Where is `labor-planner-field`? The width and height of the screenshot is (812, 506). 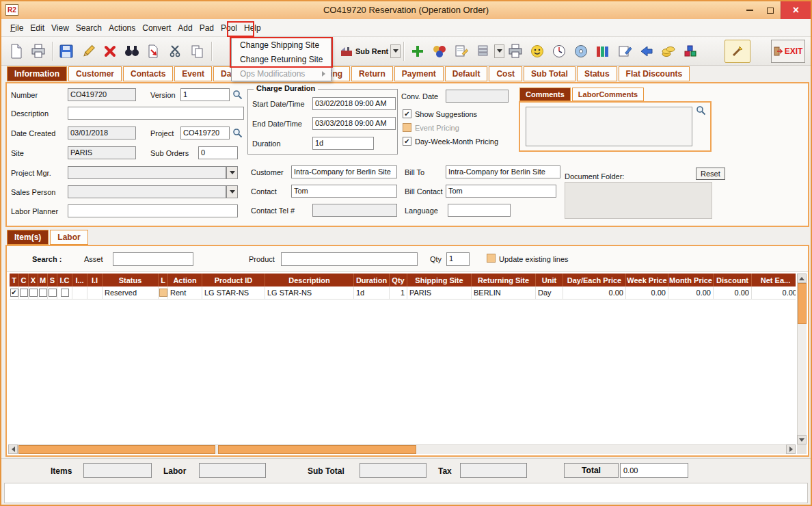
labor-planner-field is located at coordinates (153, 211).